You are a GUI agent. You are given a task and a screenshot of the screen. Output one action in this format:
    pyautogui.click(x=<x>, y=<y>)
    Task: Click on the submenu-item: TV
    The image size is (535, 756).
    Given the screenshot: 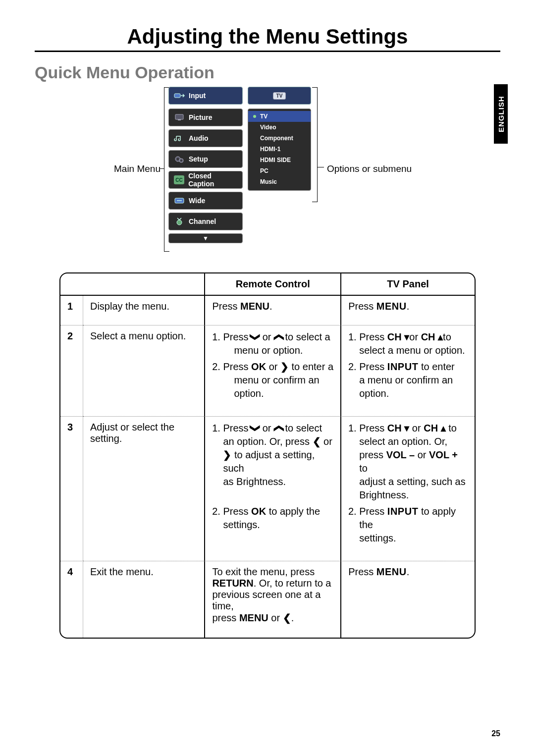 What is the action you would take?
    pyautogui.click(x=279, y=116)
    